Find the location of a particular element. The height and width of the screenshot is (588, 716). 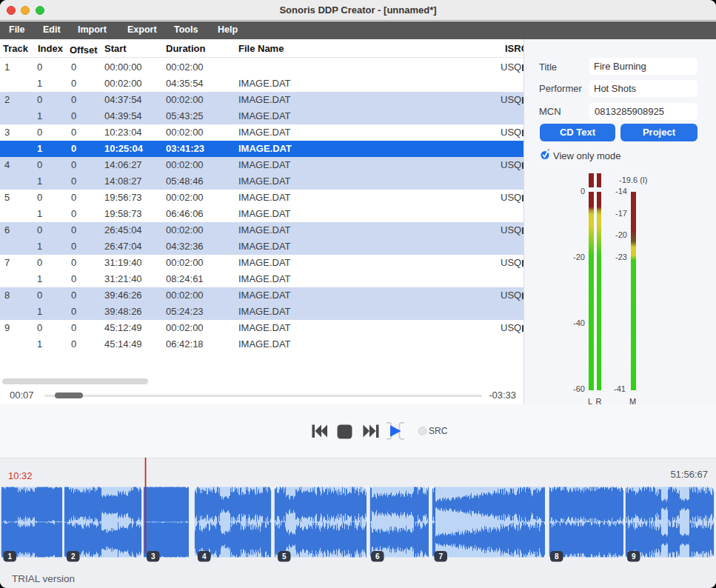

svg-text: 5 is located at coordinates (284, 557).